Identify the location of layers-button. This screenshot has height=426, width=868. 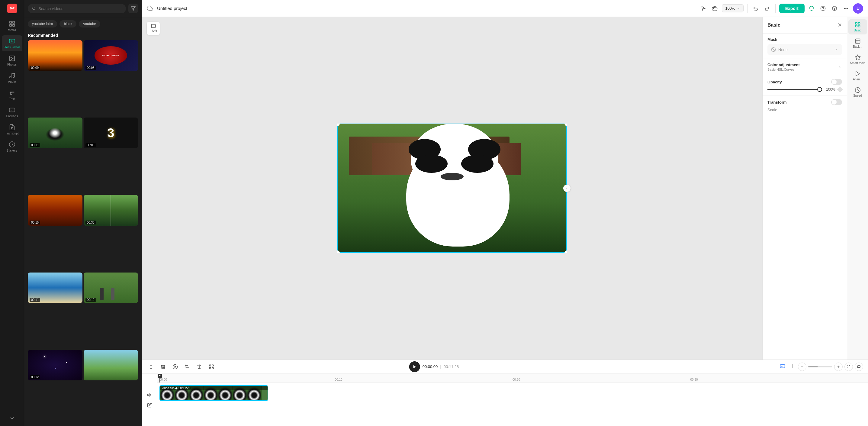
(834, 9).